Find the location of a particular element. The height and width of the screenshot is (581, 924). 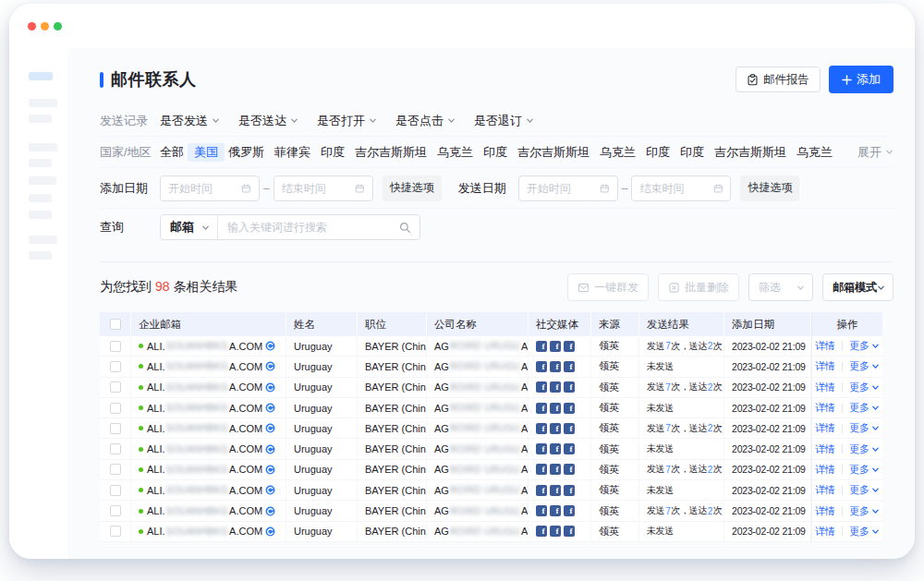

select-all-checkbox is located at coordinates (116, 324).